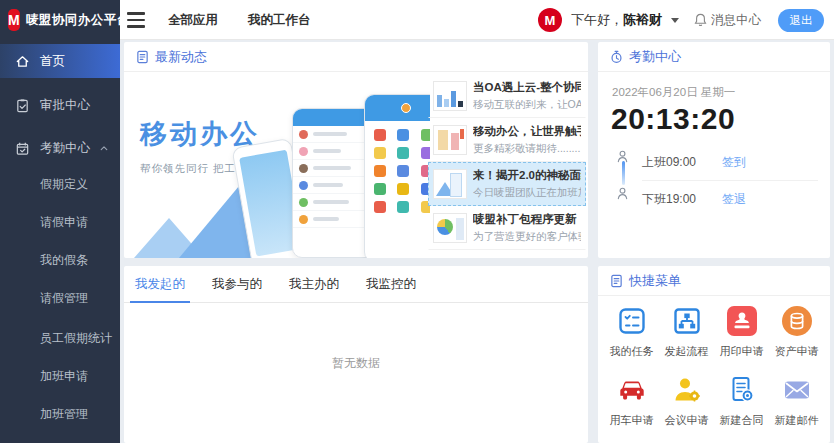  I want to click on sidebar-item-overtime-management: 加班管理, so click(60, 414).